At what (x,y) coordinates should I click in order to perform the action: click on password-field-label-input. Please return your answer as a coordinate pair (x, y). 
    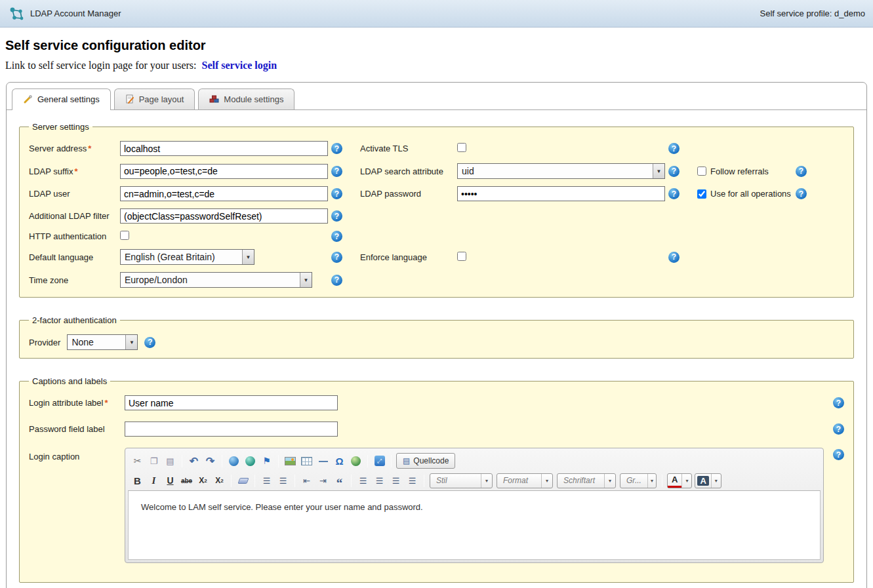
    Looking at the image, I should click on (231, 429).